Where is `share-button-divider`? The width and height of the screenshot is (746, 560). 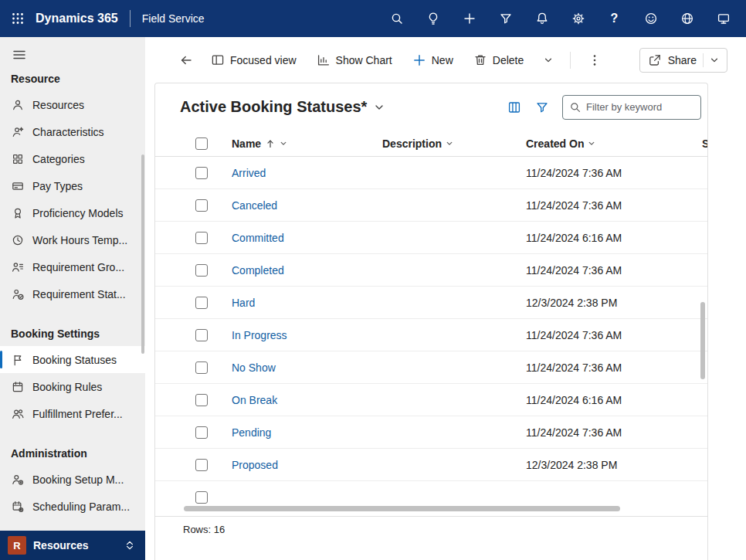
share-button-divider is located at coordinates (703, 60).